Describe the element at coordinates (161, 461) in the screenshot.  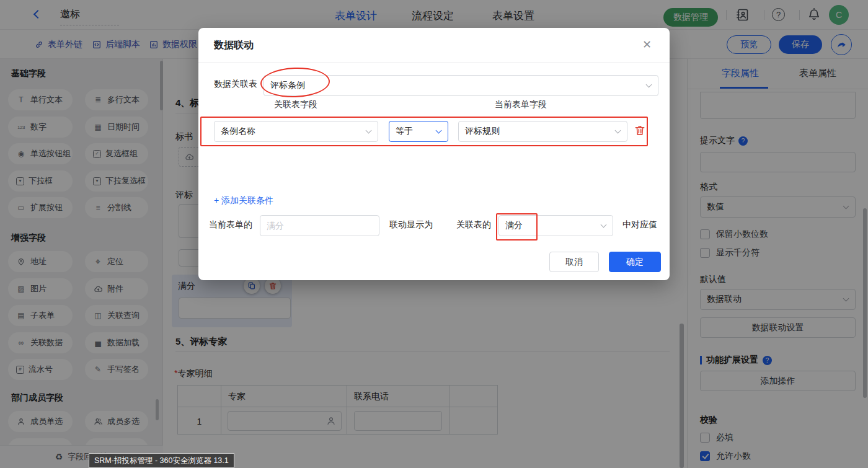
I see `browser-status-tooltip: SRM-招投标管理 - 360安全浏览器 13.1` at that location.